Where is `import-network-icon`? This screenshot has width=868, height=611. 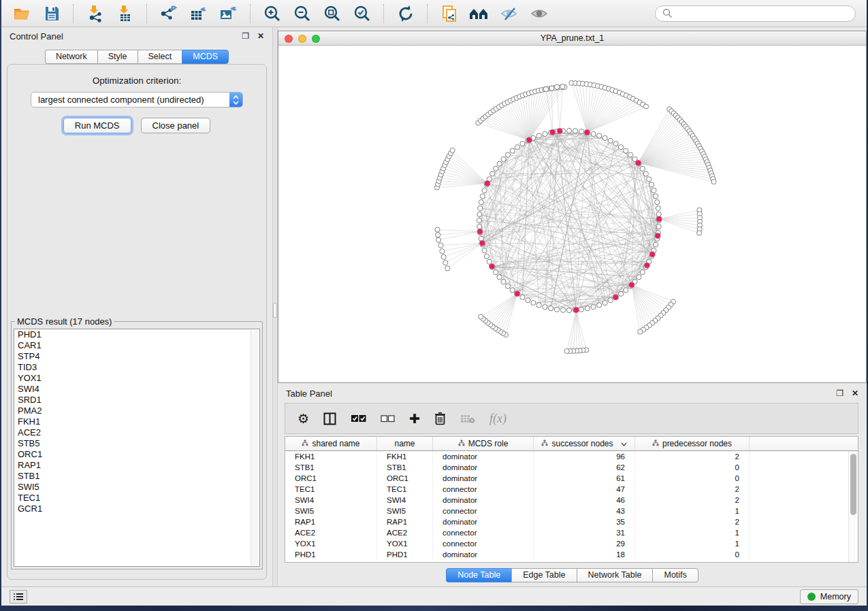
import-network-icon is located at coordinates (95, 14).